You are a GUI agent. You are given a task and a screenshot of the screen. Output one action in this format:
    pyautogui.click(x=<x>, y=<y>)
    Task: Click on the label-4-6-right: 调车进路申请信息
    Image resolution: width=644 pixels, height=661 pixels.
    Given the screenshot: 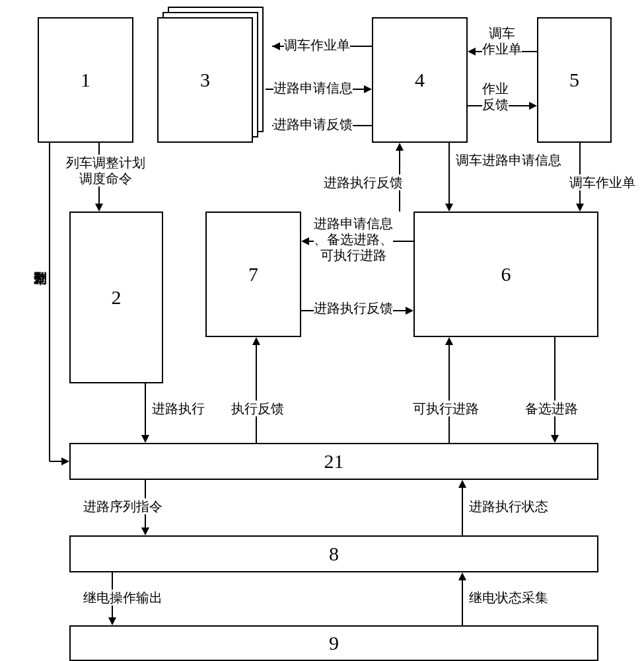 What is the action you would take?
    pyautogui.click(x=509, y=160)
    